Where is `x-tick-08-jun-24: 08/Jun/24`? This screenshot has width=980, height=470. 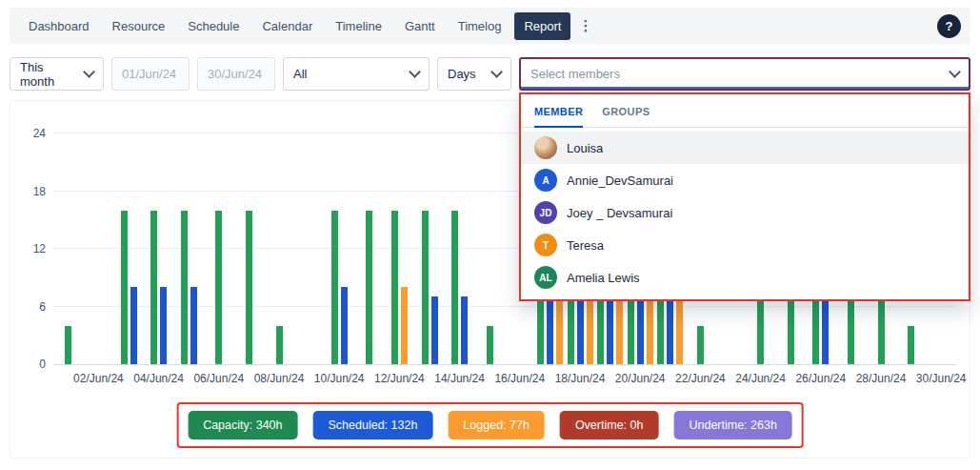
x-tick-08-jun-24: 08/Jun/24 is located at coordinates (280, 378).